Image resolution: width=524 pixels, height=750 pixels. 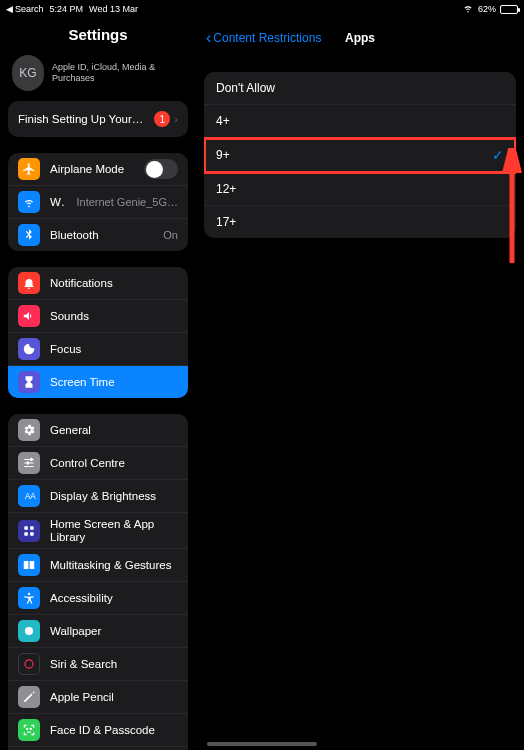 What do you see at coordinates (29, 598) in the screenshot?
I see `accessibility-icon` at bounding box center [29, 598].